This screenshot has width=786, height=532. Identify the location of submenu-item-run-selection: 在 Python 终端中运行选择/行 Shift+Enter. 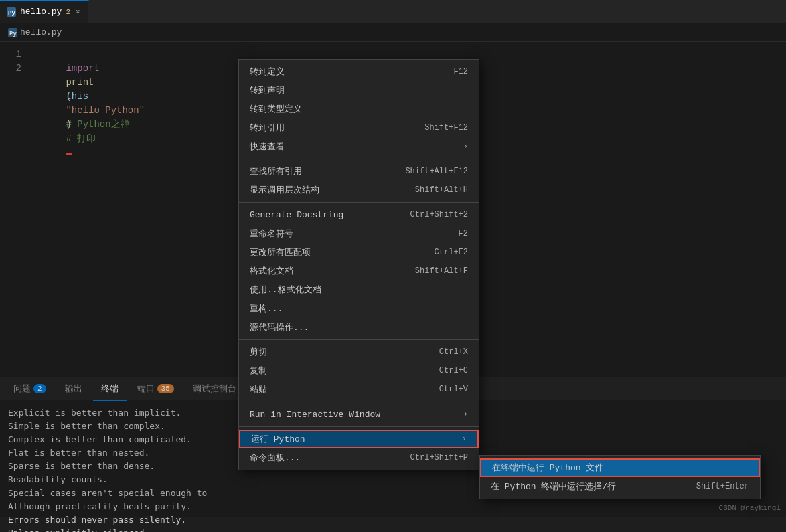
(620, 486).